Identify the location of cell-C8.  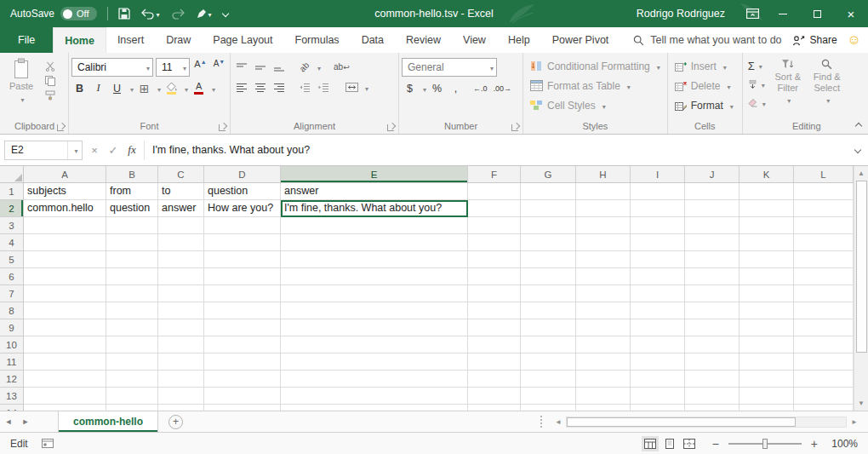
(181, 311).